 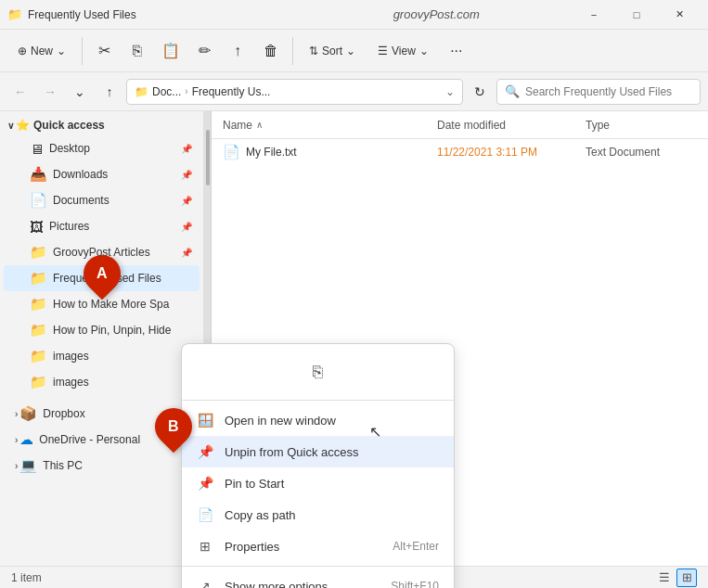 What do you see at coordinates (637, 15) in the screenshot?
I see `maximize-button: □` at bounding box center [637, 15].